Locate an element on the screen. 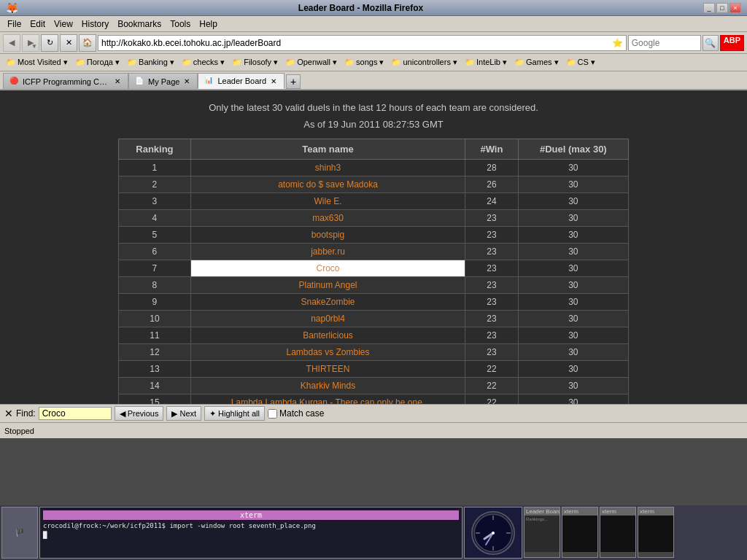 The image size is (747, 560). bookmark-openwall: 📁 Openwall ▾ is located at coordinates (311, 63).